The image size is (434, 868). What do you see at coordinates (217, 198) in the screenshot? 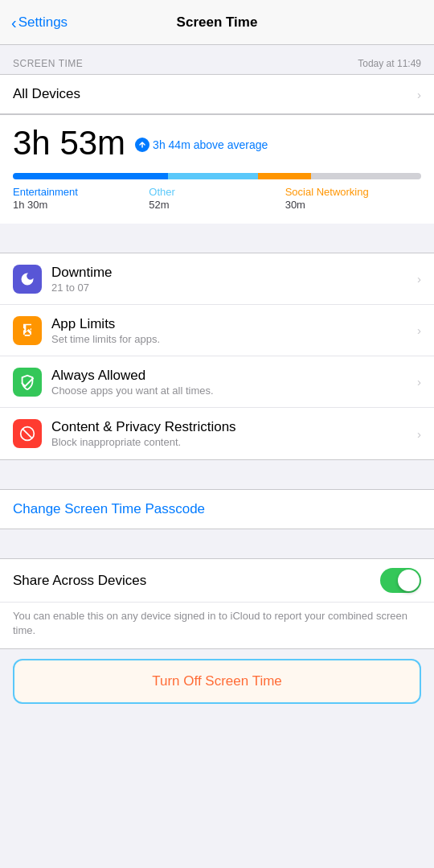
I see `legend-item-other: Other52m` at bounding box center [217, 198].